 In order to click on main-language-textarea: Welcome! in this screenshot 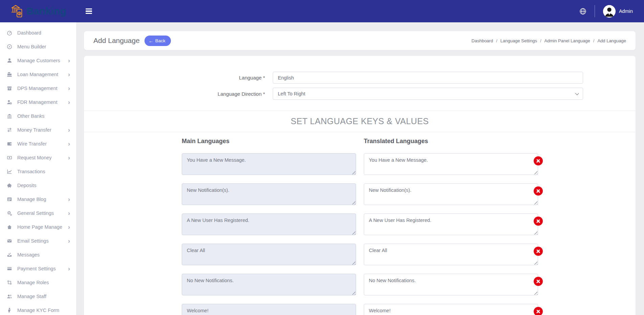, I will do `click(269, 309)`.